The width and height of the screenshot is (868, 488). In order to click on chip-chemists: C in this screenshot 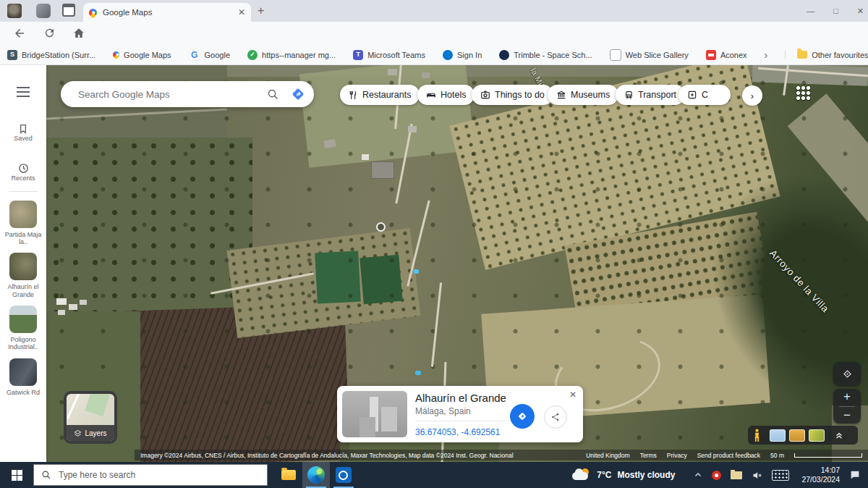, I will do `click(705, 95)`.